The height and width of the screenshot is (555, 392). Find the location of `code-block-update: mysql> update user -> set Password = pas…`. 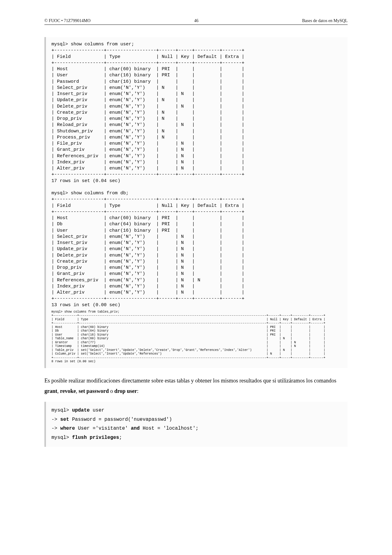

code-block-update: mysql> update user -> set Password = pas… is located at coordinates (196, 424).